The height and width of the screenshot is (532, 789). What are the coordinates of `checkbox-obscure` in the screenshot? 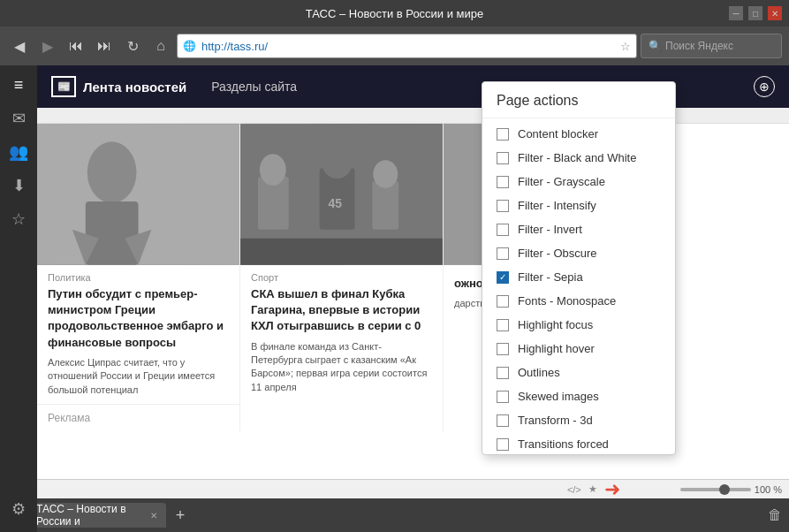 It's located at (503, 254).